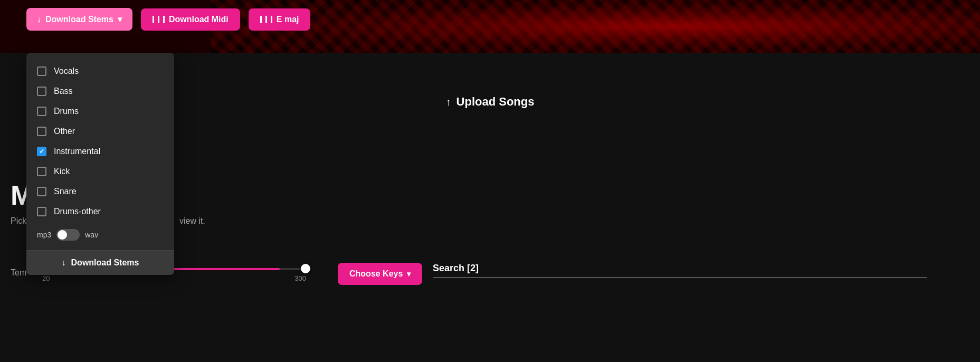 The height and width of the screenshot is (362, 980). Describe the element at coordinates (42, 172) in the screenshot. I see `kick-checkbox` at that location.